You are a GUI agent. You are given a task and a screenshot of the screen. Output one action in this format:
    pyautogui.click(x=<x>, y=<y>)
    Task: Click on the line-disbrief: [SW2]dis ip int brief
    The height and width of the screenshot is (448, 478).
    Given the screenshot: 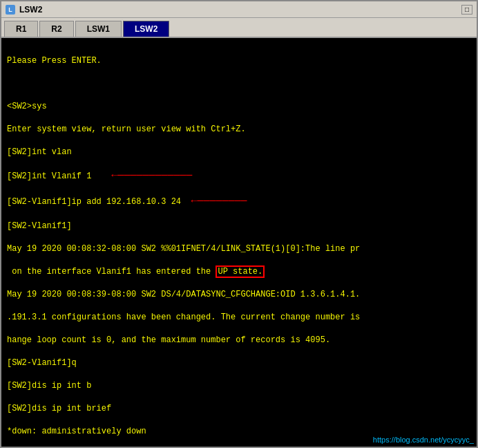 What is the action you would take?
    pyautogui.click(x=239, y=409)
    